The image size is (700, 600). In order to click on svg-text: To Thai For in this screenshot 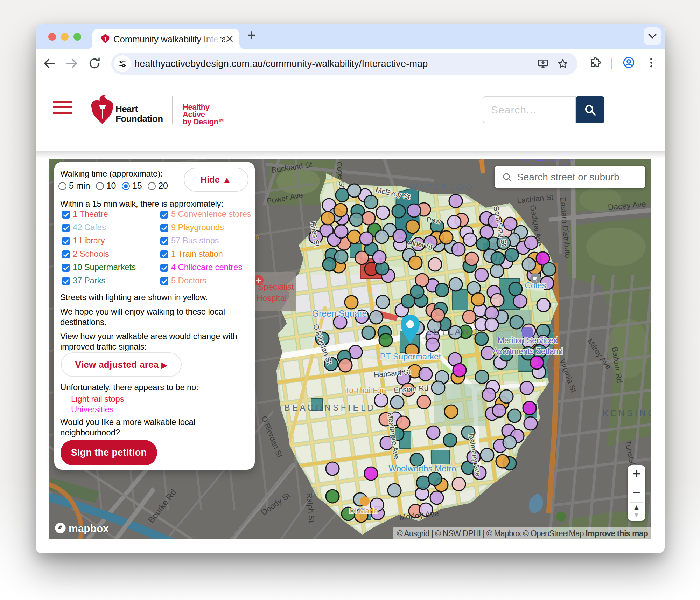, I will do `click(365, 390)`.